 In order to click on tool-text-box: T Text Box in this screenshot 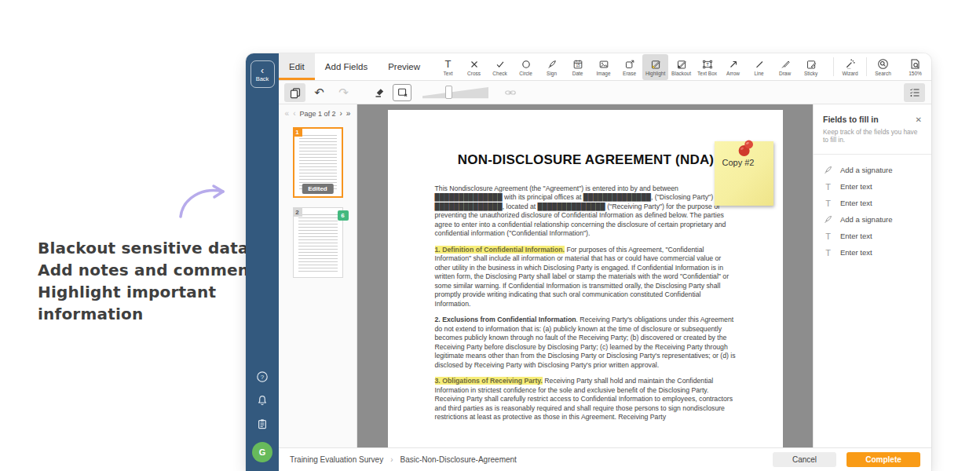, I will do `click(707, 68)`.